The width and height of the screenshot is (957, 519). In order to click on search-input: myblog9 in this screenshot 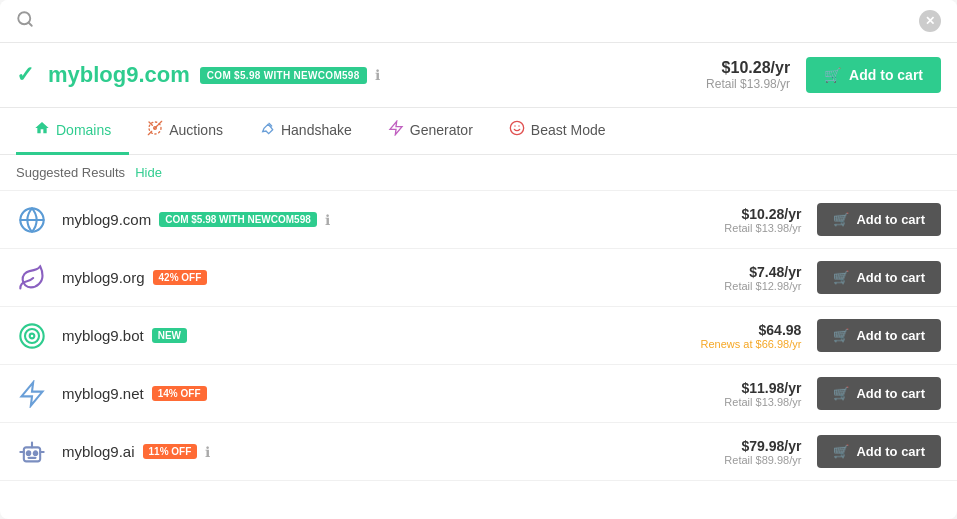, I will do `click(482, 21)`.